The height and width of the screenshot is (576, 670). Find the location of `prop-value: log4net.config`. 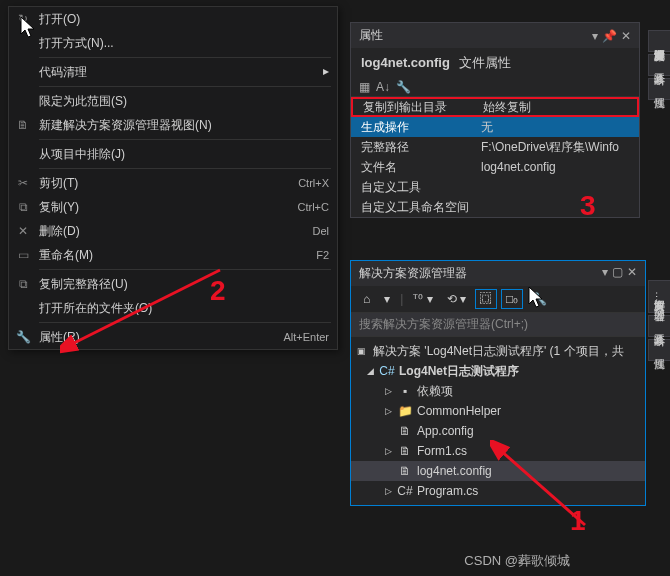

prop-value: log4net.config is located at coordinates (560, 167).